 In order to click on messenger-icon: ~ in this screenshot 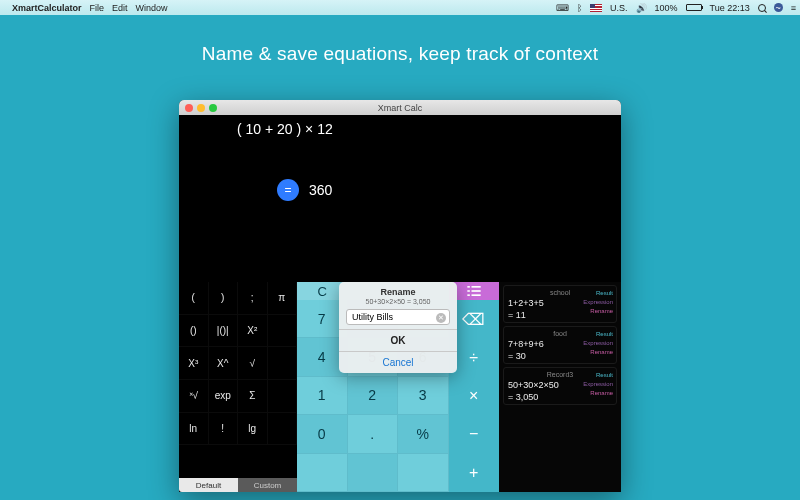, I will do `click(778, 8)`.